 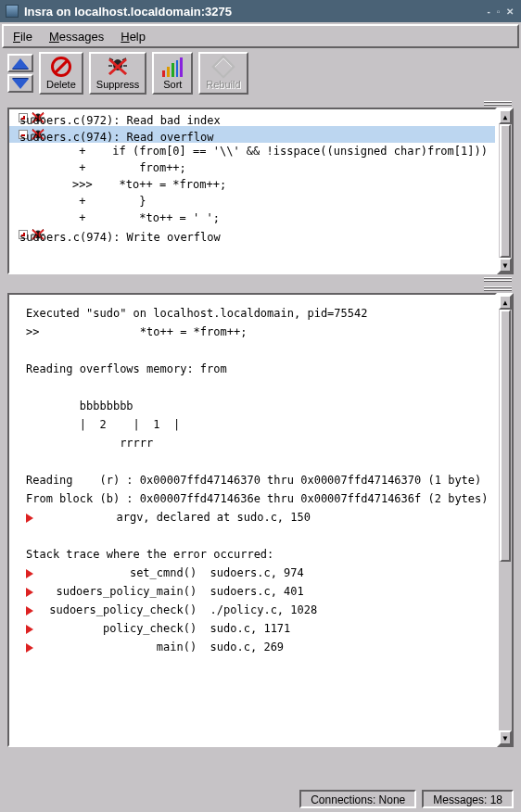 What do you see at coordinates (252, 443) in the screenshot?
I see `detail-diagram-line: rrrrr` at bounding box center [252, 443].